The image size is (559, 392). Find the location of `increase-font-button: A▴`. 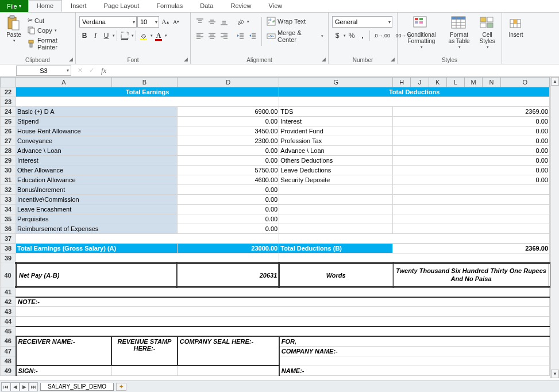

increase-font-button: A▴ is located at coordinates (165, 22).